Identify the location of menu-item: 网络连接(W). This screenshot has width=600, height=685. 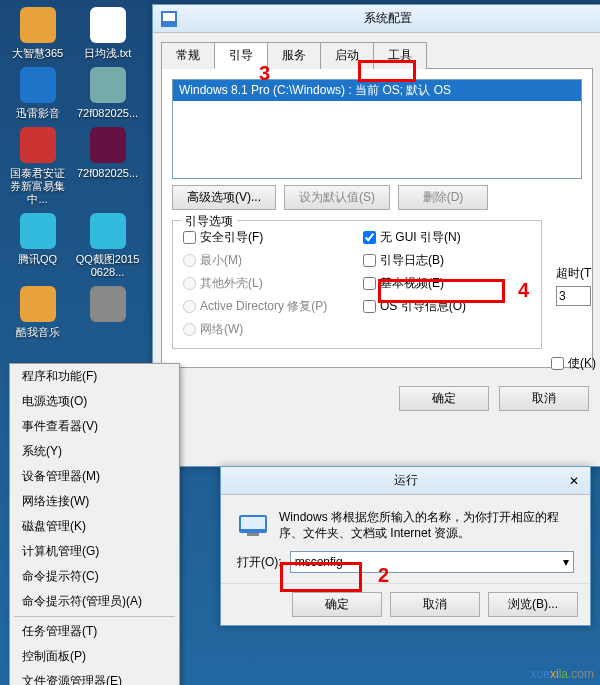
(94, 502).